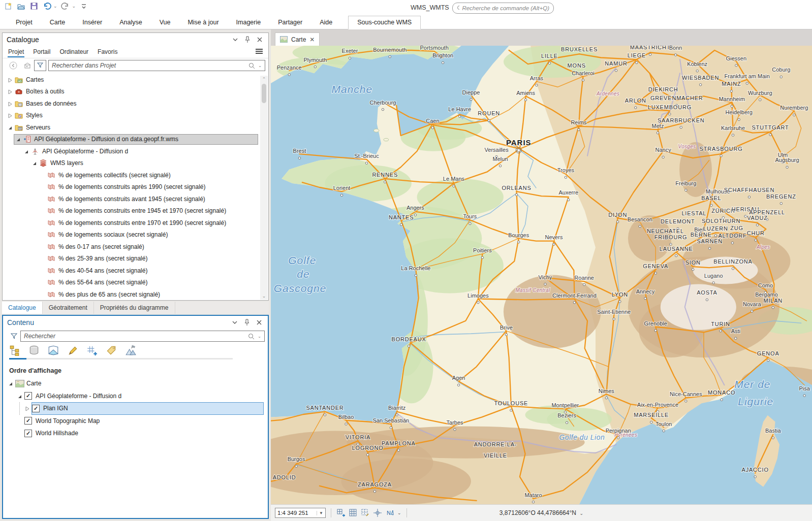 The height and width of the screenshot is (521, 812). What do you see at coordinates (135, 434) in the screenshot?
I see `layer-row-world-hillshade: ✓World Hillshade` at bounding box center [135, 434].